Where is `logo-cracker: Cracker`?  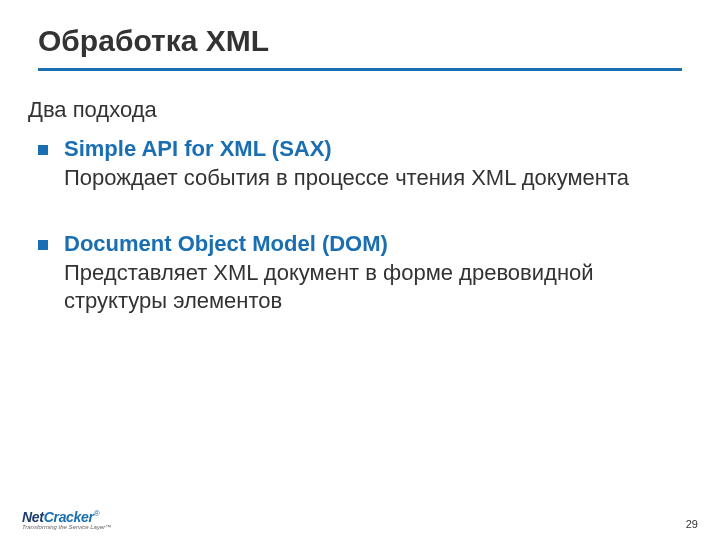 logo-cracker: Cracker is located at coordinates (69, 517).